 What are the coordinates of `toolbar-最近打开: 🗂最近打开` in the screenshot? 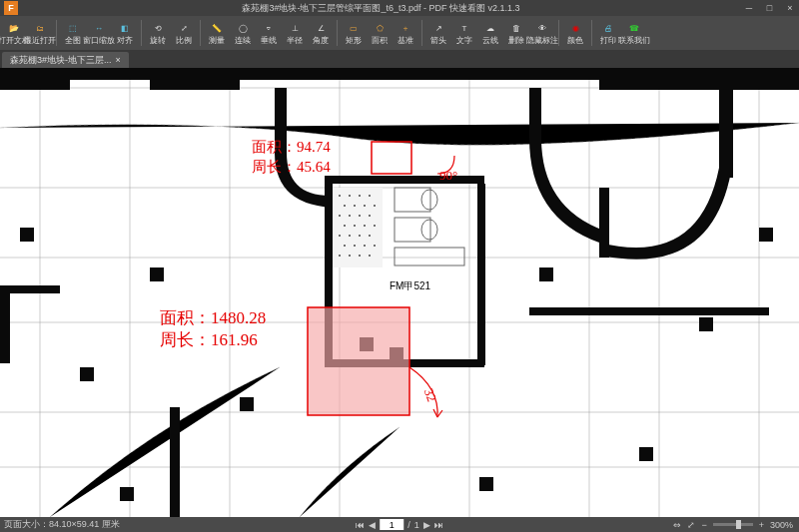 It's located at (40, 33).